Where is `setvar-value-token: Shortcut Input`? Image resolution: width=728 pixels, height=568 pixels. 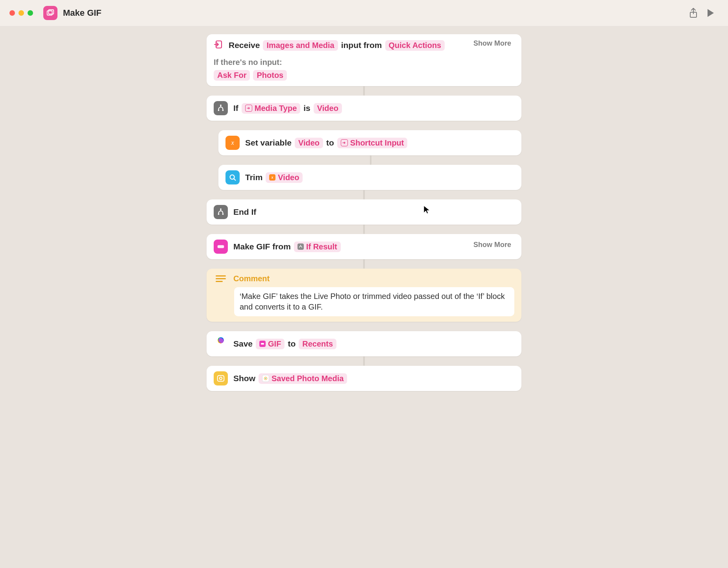 setvar-value-token: Shortcut Input is located at coordinates (372, 143).